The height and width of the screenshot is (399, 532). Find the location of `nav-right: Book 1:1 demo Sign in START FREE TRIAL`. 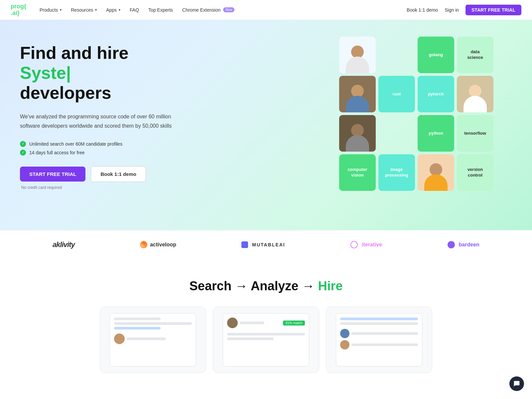

nav-right: Book 1:1 demo Sign in START FREE TRIAL is located at coordinates (464, 10).